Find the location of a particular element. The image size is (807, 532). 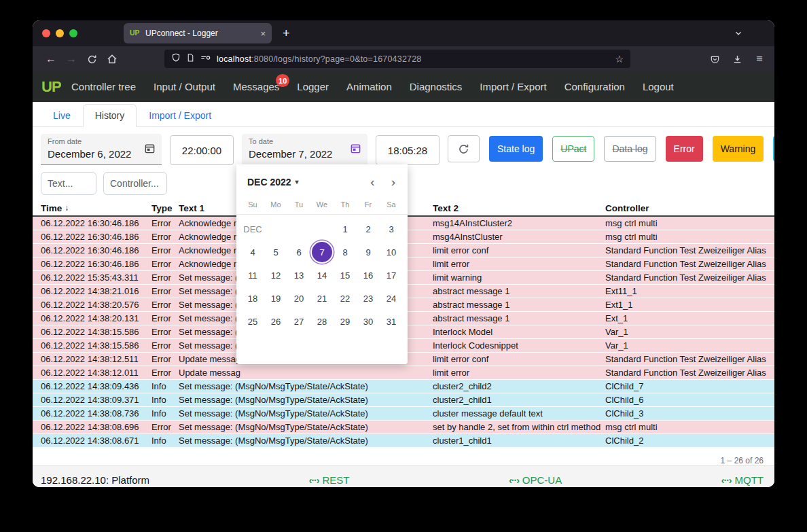

calendar-day-12: 12 is located at coordinates (276, 275).